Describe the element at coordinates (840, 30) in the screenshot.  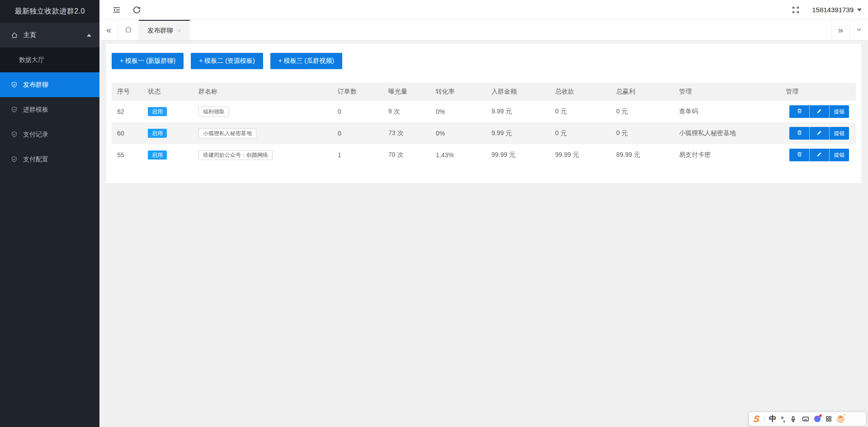
I see `tabs-scroll-right-button: »` at that location.